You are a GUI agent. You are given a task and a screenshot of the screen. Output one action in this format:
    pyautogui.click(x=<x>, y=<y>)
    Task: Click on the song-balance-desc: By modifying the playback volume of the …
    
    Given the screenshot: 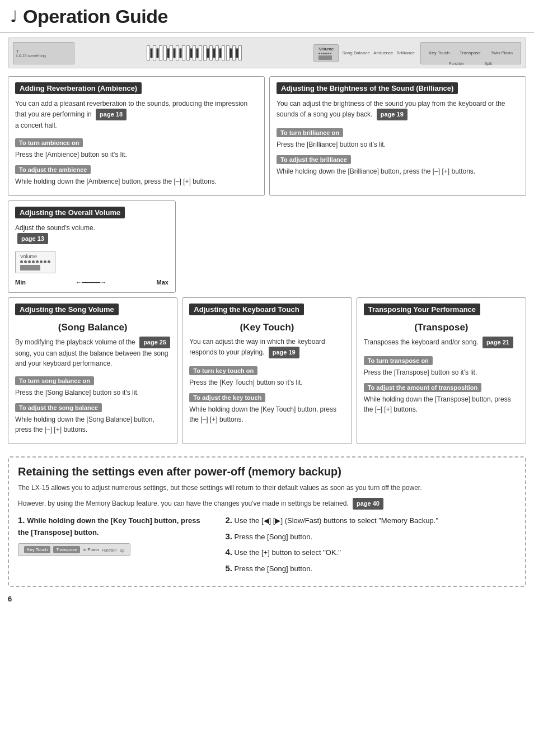 What is the action you would take?
    pyautogui.click(x=93, y=353)
    